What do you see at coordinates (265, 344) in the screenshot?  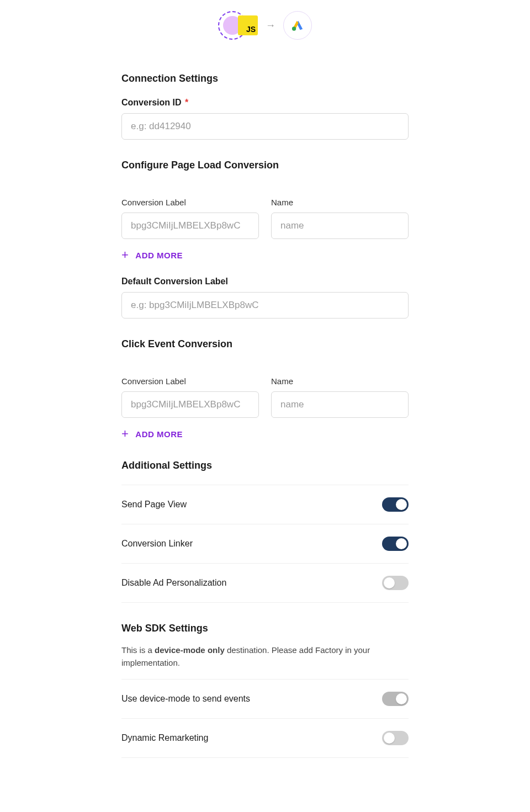 I see `click-event-heading: Click Event Conversion` at bounding box center [265, 344].